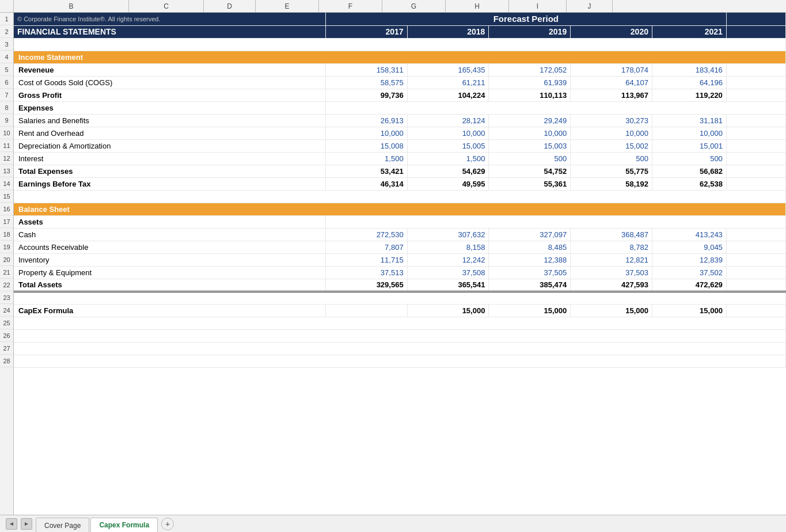  What do you see at coordinates (530, 234) in the screenshot?
I see `cash-2019: 327,097` at bounding box center [530, 234].